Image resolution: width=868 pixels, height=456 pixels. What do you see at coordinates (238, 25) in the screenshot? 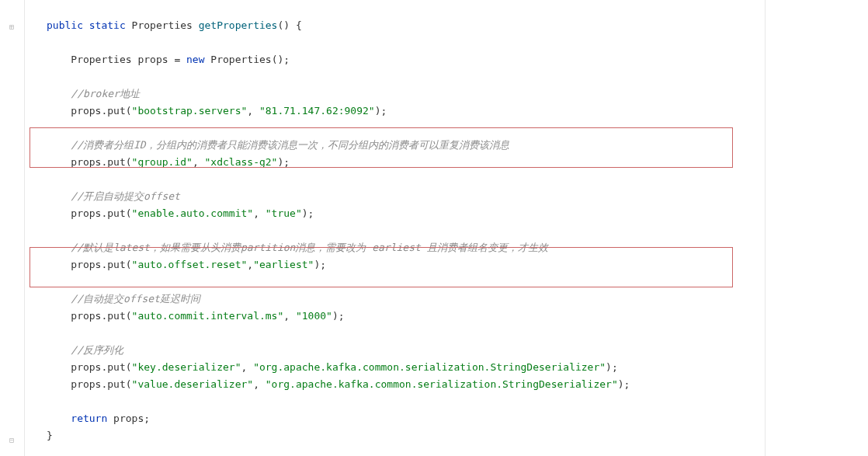
I see `method-name: getProperties` at bounding box center [238, 25].